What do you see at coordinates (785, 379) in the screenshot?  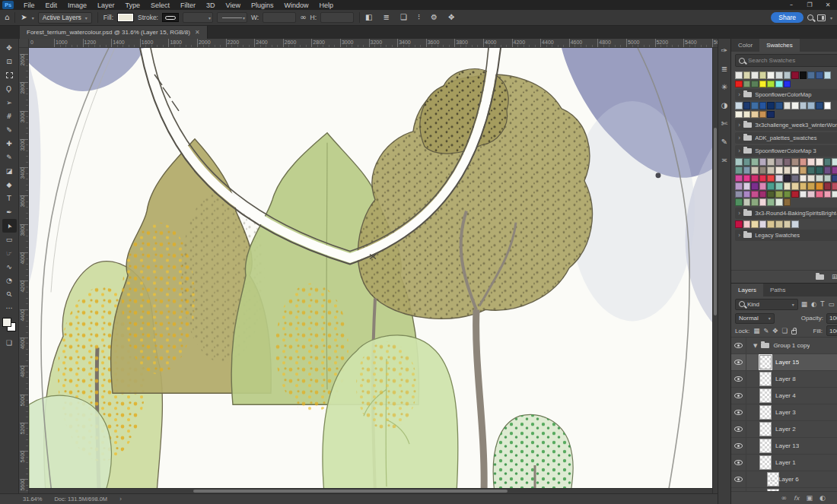 I see `layer-name: Layer 8` at bounding box center [785, 379].